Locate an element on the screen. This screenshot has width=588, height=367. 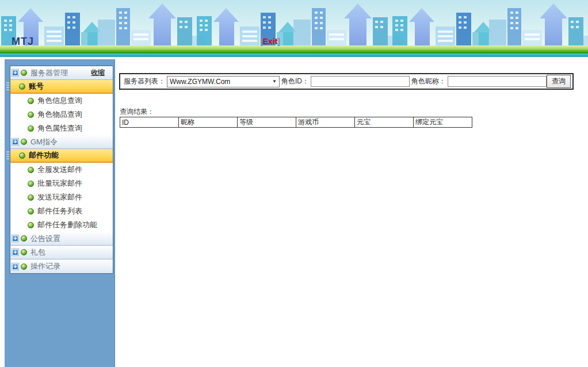
sidebar-item-mail-task-delete: 邮件任务删除功能 is located at coordinates (62, 225).